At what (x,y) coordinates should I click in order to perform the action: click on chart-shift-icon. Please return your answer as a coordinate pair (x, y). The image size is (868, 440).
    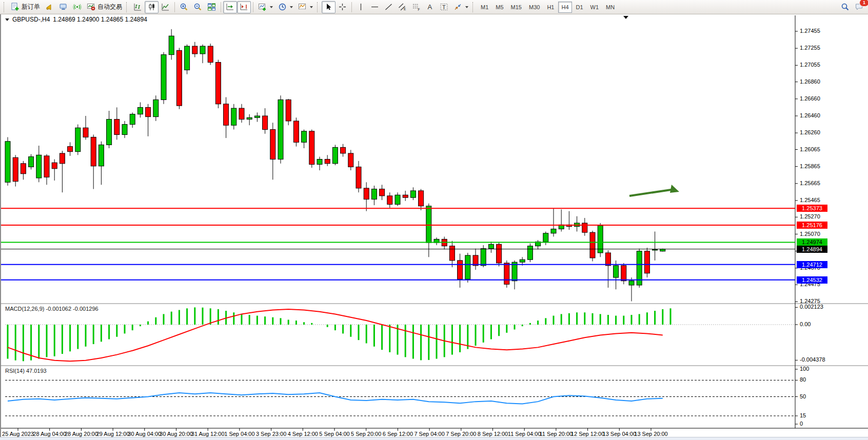
    Looking at the image, I should click on (244, 7).